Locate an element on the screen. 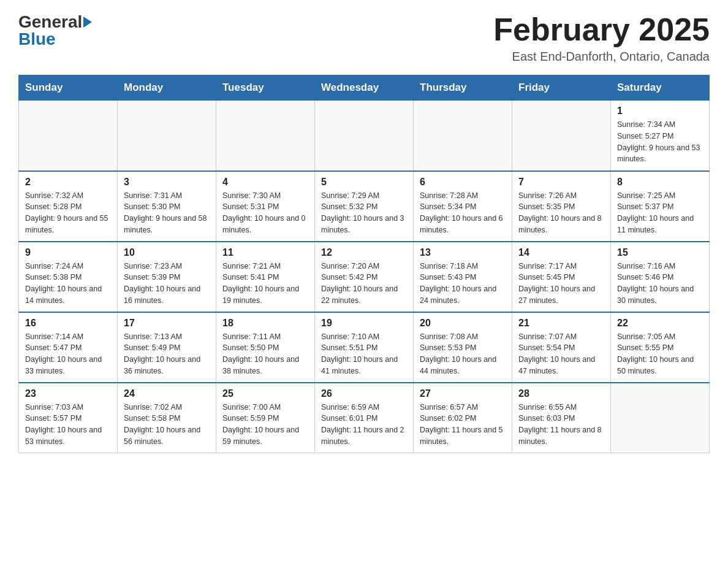 The image size is (728, 563). calendar-day-header: Monday is located at coordinates (167, 88).